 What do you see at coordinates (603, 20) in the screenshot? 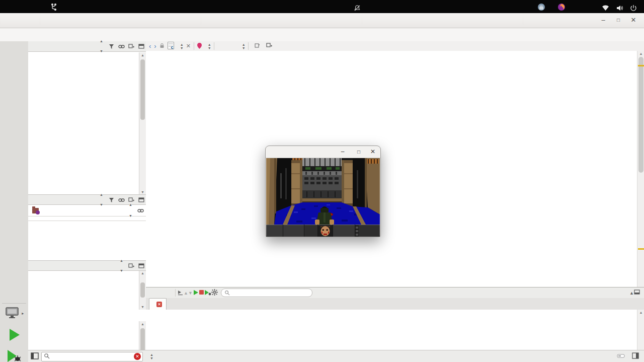
I see `minimize-button: –` at bounding box center [603, 20].